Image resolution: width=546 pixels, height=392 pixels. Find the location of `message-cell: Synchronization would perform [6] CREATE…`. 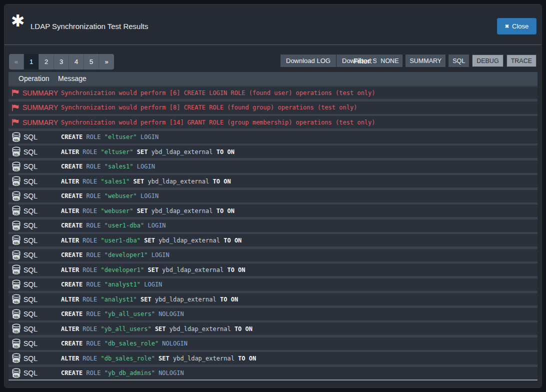

message-cell: Synchronization would perform [6] CREATE… is located at coordinates (218, 93).